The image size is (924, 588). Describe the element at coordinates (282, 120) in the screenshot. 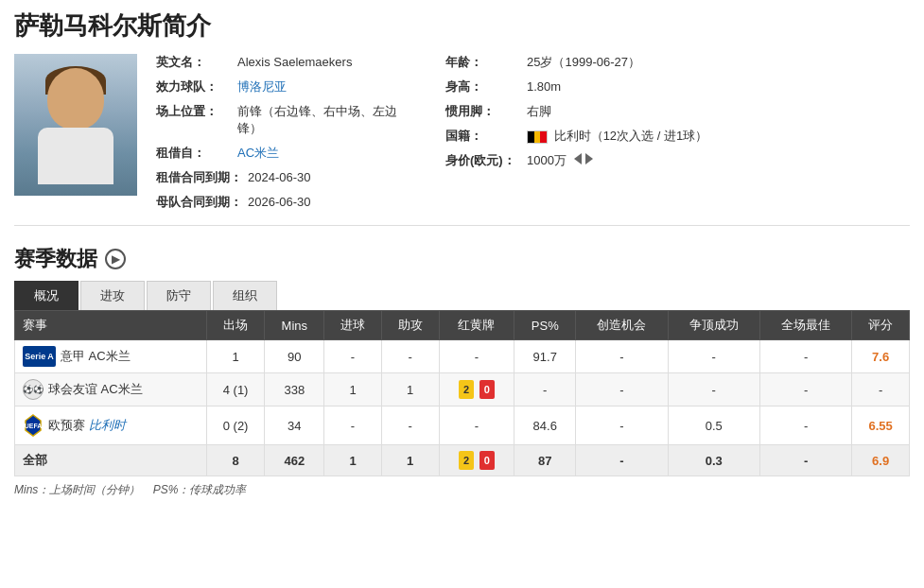

I see `position-row: 场上位置： 前锋（右边锋、右中场、左边锋）` at that location.